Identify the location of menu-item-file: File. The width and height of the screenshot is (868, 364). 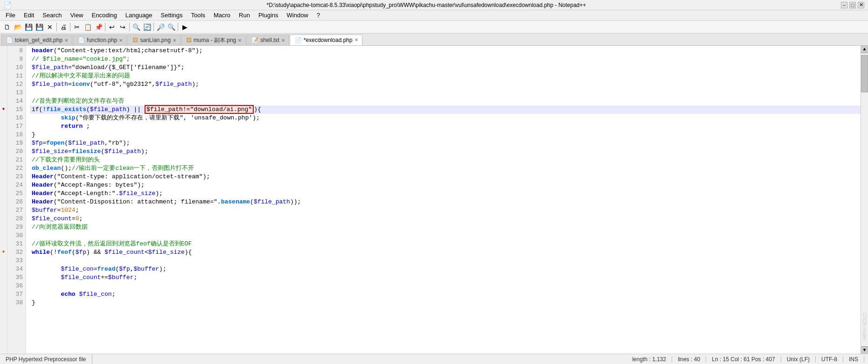
(10, 15).